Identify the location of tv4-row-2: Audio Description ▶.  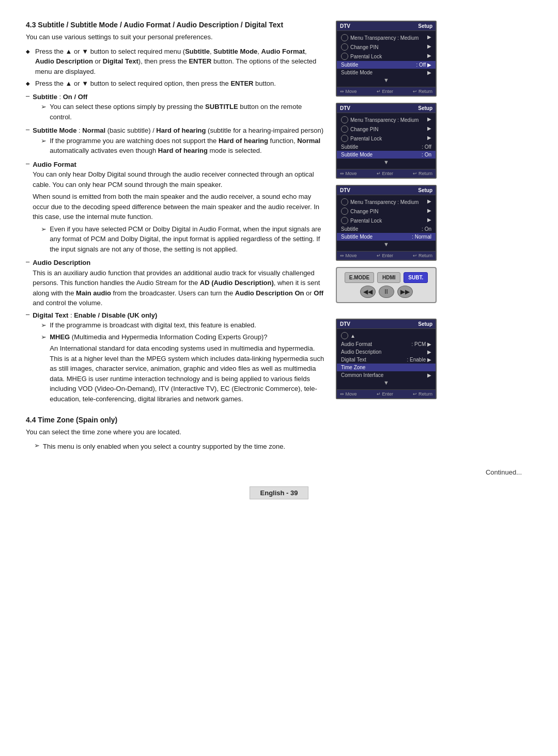
(386, 352).